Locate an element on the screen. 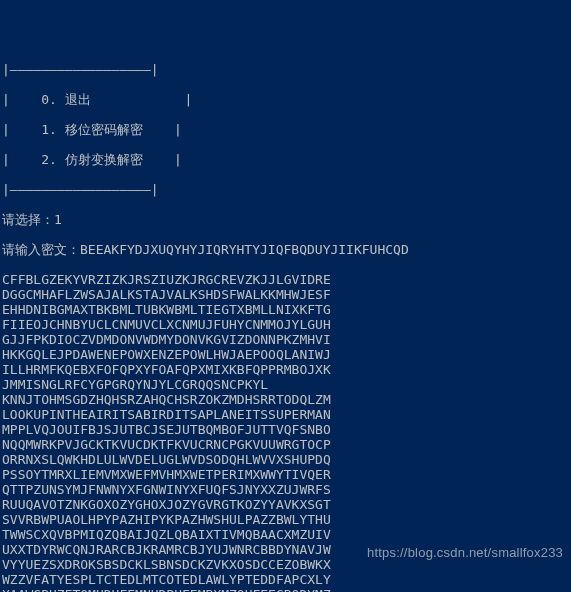  output-line: KNNJTOHMSGDZHQHSRZAHQCHSRZOKZMDHSRRTODQL… is located at coordinates (286, 400).